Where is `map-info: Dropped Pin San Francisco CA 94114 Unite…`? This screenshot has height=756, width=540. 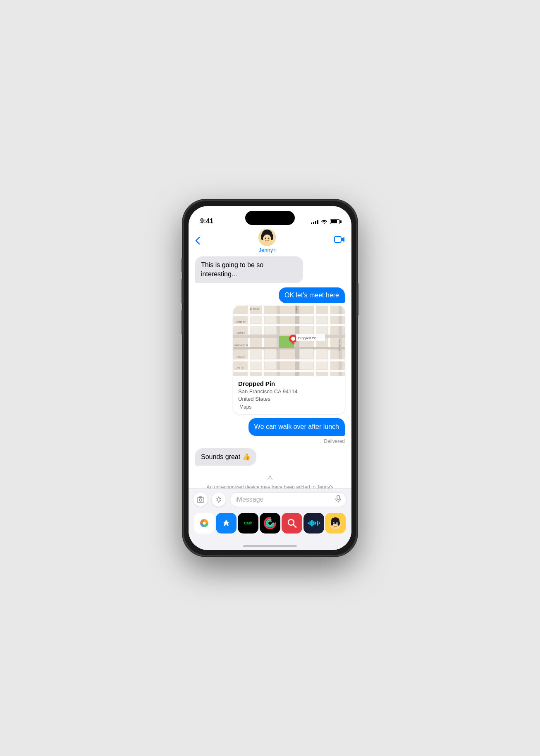
map-info: Dropped Pin San Francisco CA 94114 Unite… is located at coordinates (289, 395).